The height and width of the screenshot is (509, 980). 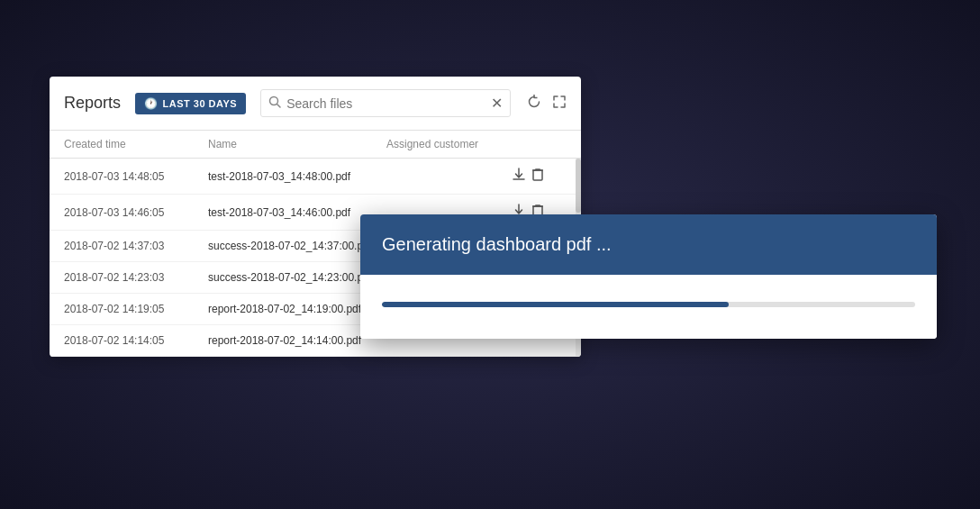 What do you see at coordinates (555, 304) in the screenshot?
I see `progress-bar-fill` at bounding box center [555, 304].